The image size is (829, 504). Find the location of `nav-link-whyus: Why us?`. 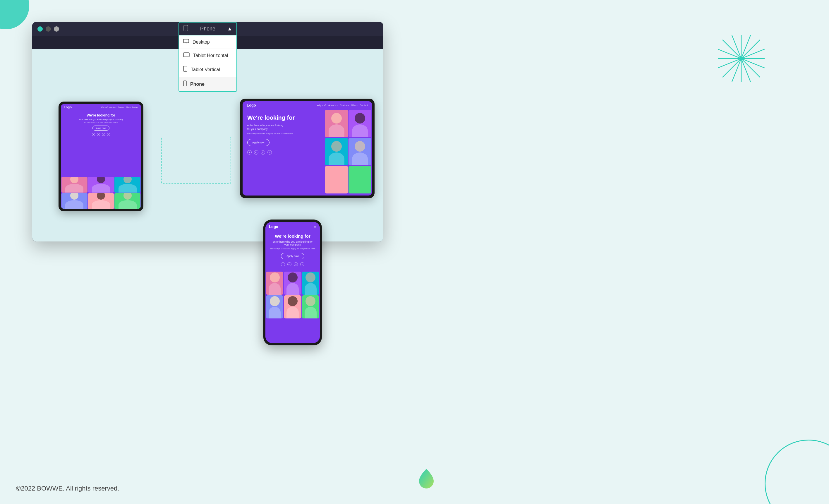

nav-link-whyus: Why us? is located at coordinates (104, 107).